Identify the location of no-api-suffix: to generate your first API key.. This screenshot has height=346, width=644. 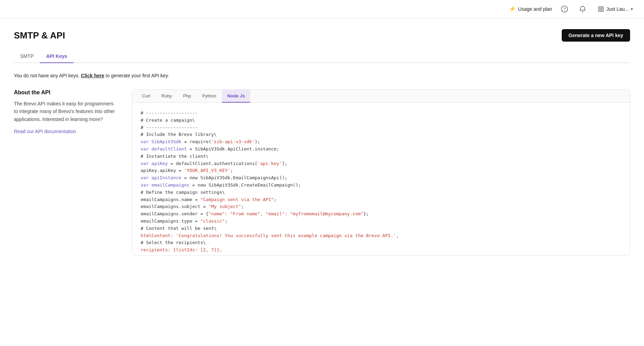
(137, 76).